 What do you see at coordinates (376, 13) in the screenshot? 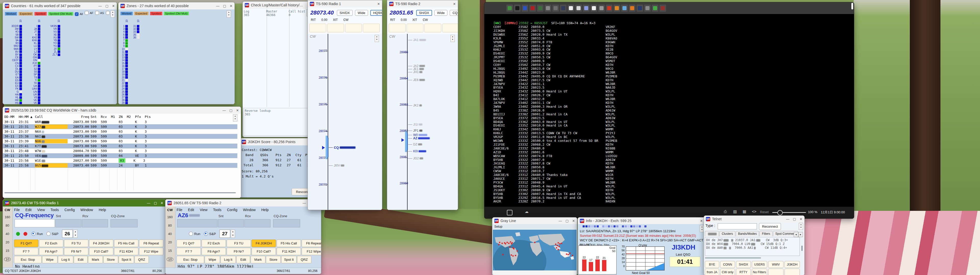
I see `radio-button-hq9x: HQ9X` at bounding box center [376, 13].